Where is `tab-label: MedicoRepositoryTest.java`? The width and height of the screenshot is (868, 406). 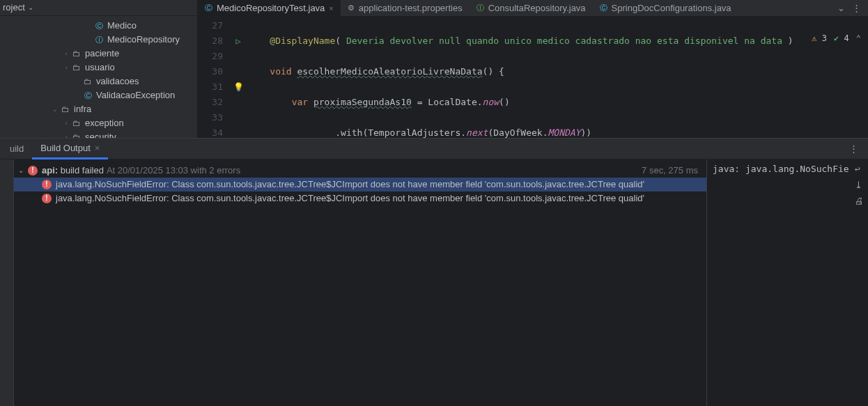 tab-label: MedicoRepositoryTest.java is located at coordinates (270, 8).